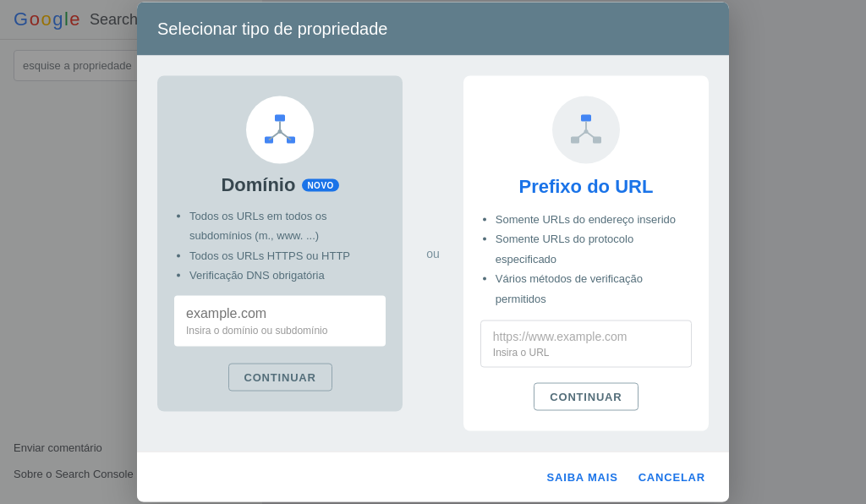  I want to click on modal-footer: SAIBA MAIS CANCELAR, so click(433, 476).